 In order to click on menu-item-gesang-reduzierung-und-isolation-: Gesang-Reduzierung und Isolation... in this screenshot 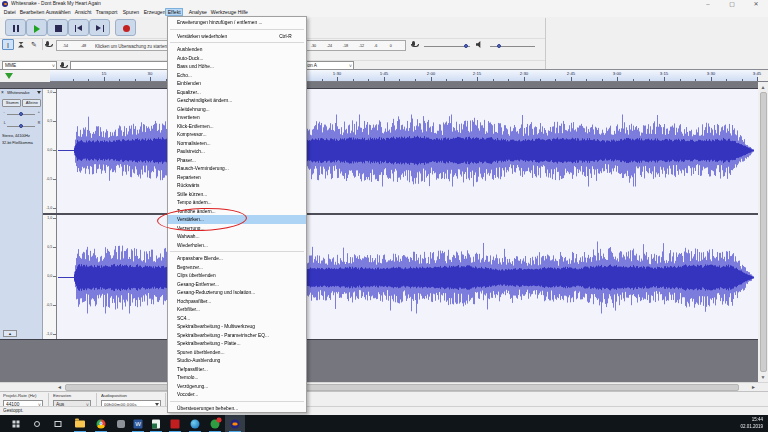, I will do `click(237, 292)`.